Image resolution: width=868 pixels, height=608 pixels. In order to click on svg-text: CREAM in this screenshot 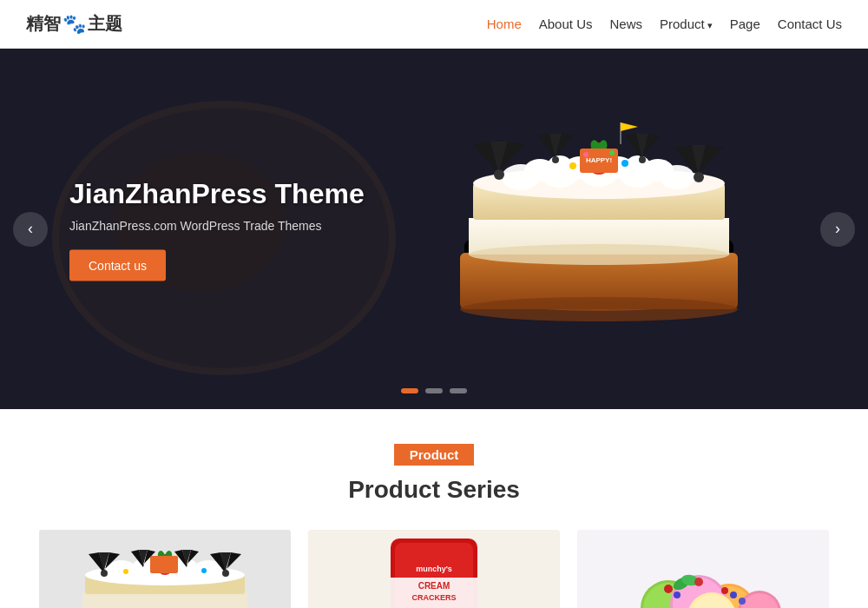, I will do `click(434, 585)`.